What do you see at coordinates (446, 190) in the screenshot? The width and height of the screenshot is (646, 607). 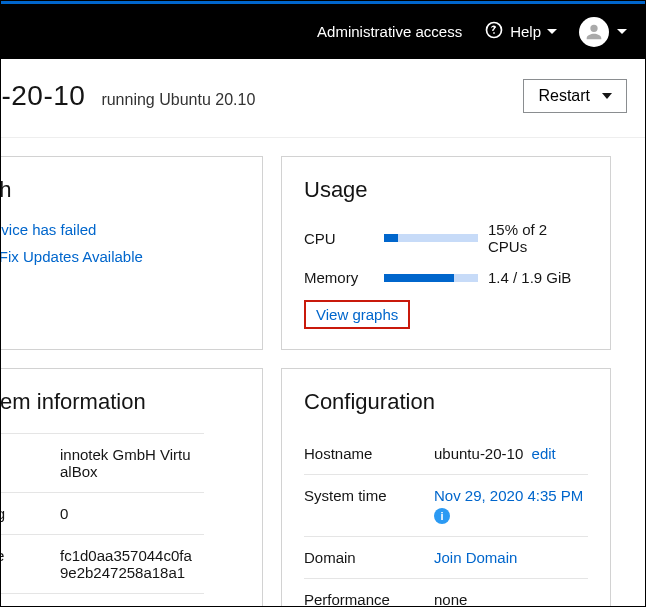 I see `usage-heading: Usage` at bounding box center [446, 190].